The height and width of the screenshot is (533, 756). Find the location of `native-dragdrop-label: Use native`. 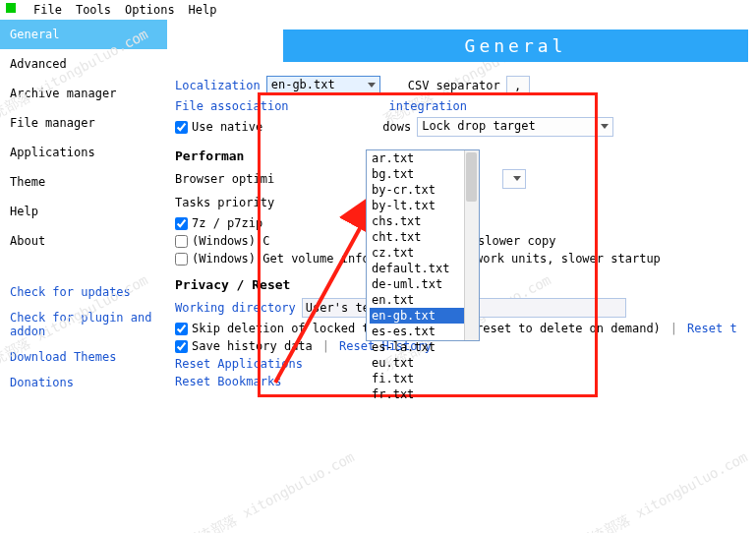

native-dragdrop-label: Use native is located at coordinates (227, 127).